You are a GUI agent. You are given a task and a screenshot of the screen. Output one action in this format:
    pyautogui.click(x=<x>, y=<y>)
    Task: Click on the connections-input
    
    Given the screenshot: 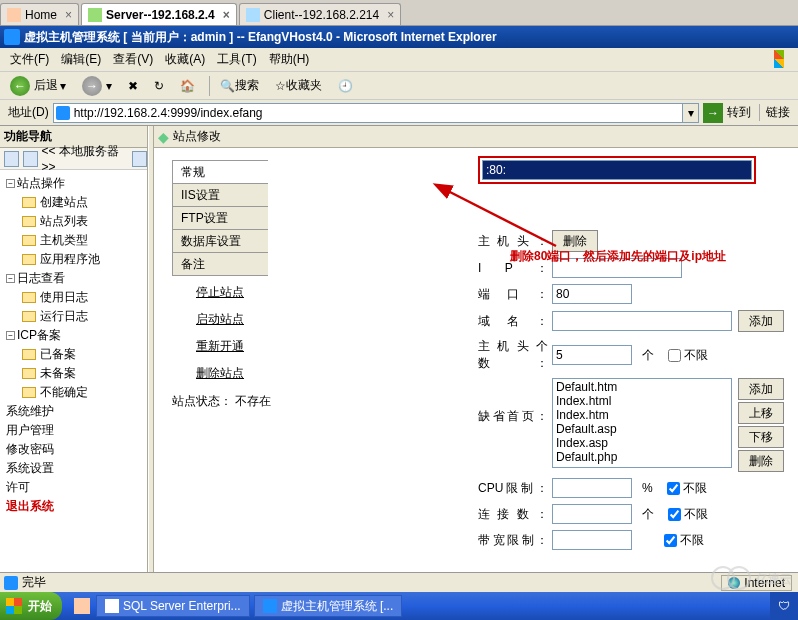 What is the action you would take?
    pyautogui.click(x=592, y=514)
    